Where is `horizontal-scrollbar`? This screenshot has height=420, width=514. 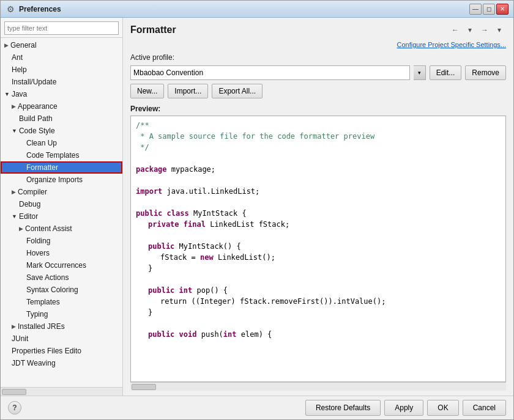 horizontal-scrollbar is located at coordinates (61, 391).